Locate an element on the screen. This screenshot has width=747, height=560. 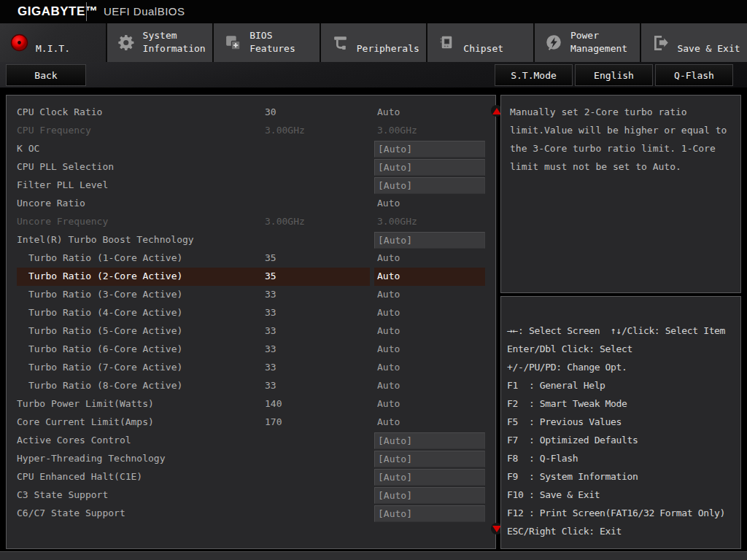
tab-label: Save & Exit is located at coordinates (708, 43).